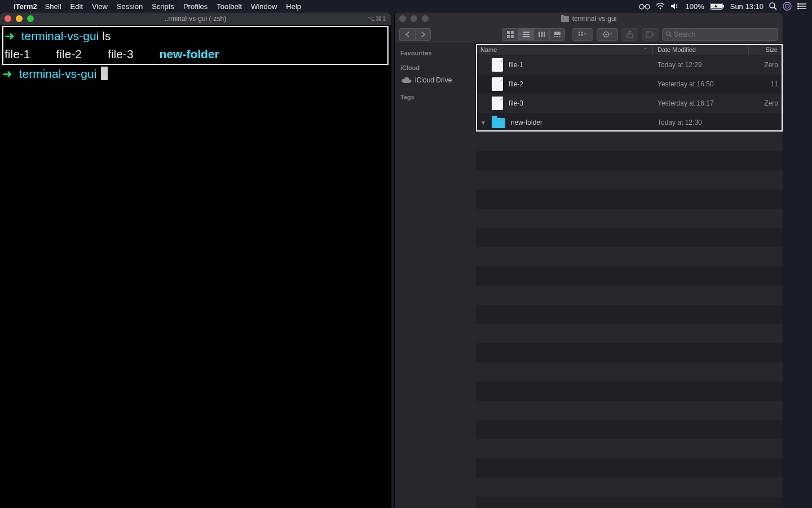  I want to click on column-size: Size, so click(766, 50).